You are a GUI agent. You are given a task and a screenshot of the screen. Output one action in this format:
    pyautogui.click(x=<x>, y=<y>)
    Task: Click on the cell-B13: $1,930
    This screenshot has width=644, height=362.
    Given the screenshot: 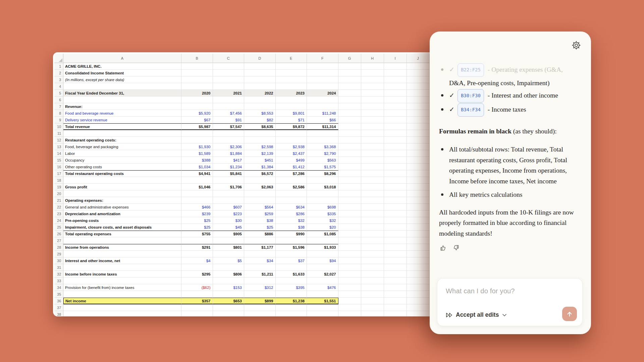 What is the action you would take?
    pyautogui.click(x=197, y=147)
    